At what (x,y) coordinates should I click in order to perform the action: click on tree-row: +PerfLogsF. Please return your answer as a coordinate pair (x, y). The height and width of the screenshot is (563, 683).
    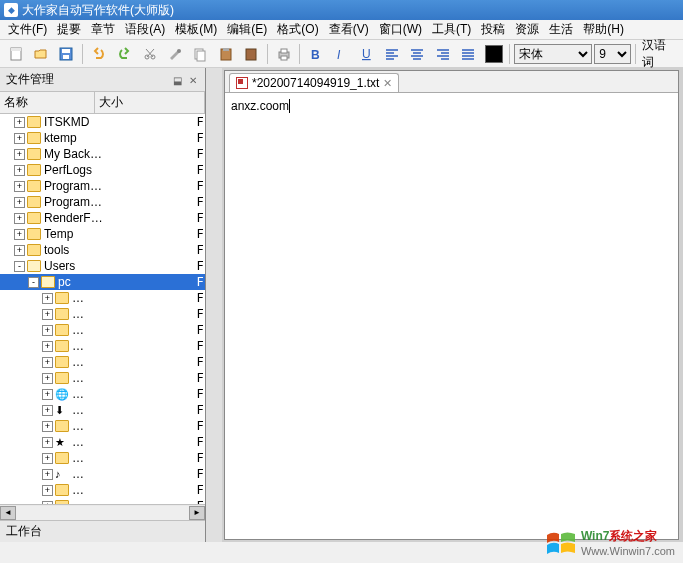
    Looking at the image, I should click on (102, 170).